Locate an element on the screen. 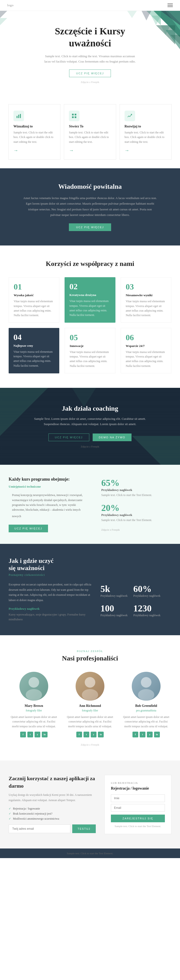 This screenshot has height=980, width=180. program-subtitle: Umiejętności techniczne is located at coordinates (48, 487).